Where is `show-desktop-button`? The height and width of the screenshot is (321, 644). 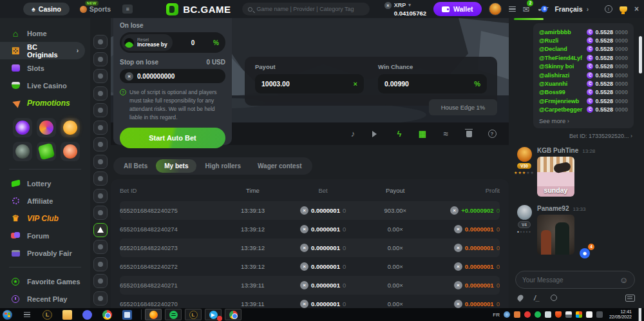
show-desktop-button is located at coordinates (640, 315).